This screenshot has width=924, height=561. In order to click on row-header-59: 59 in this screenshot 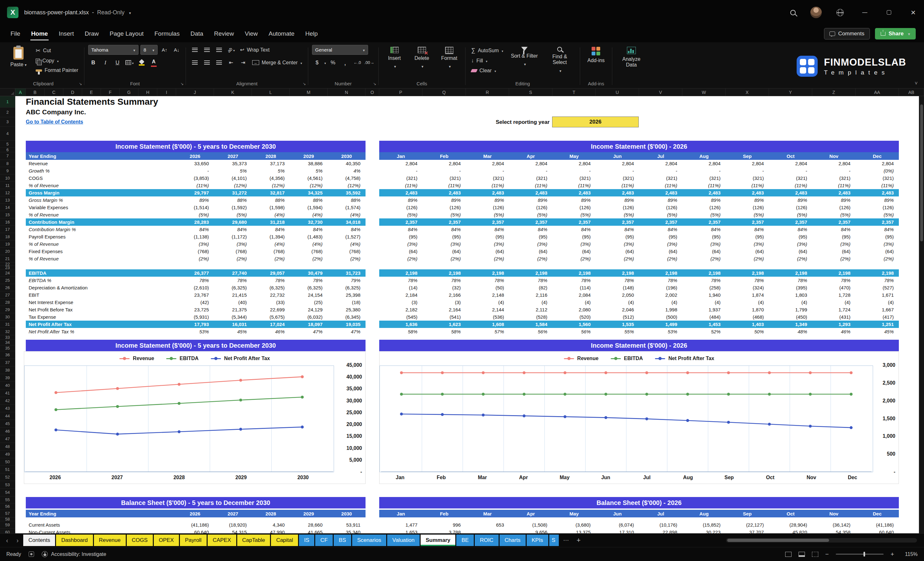, I will do `click(8, 525)`.